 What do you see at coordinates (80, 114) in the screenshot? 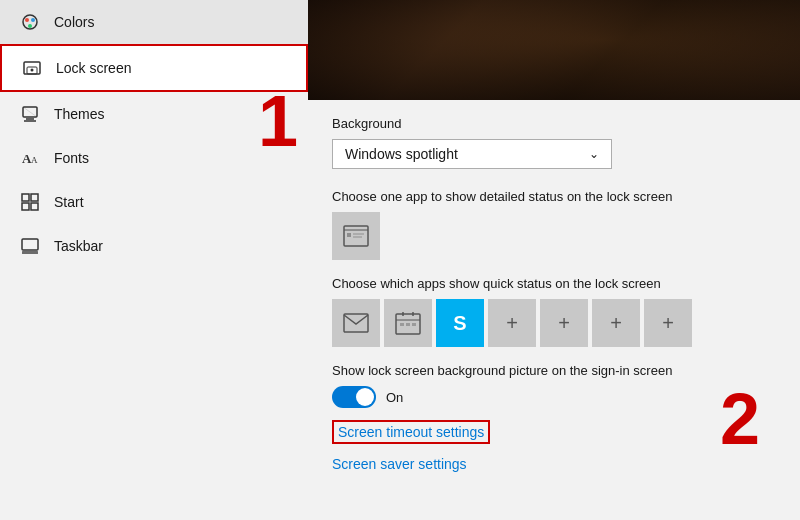
I see `sidebar-item-themes-label: Themes` at bounding box center [80, 114].